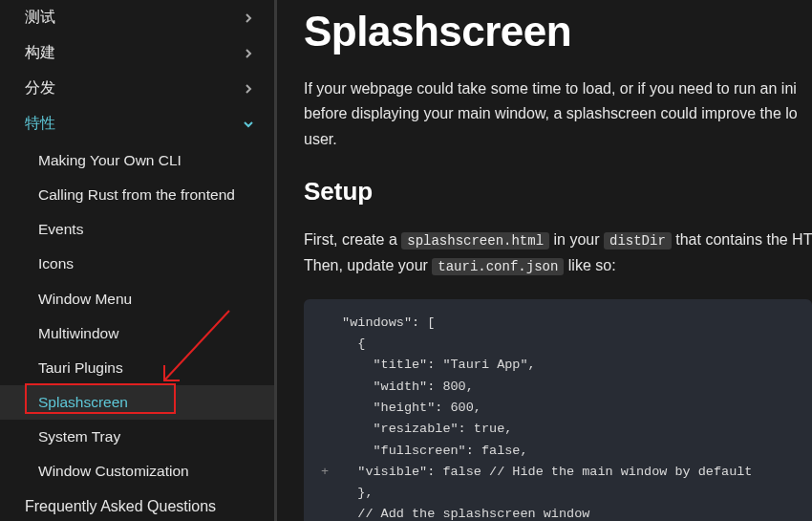  I want to click on sidebar-section-label: 构建, so click(40, 54).